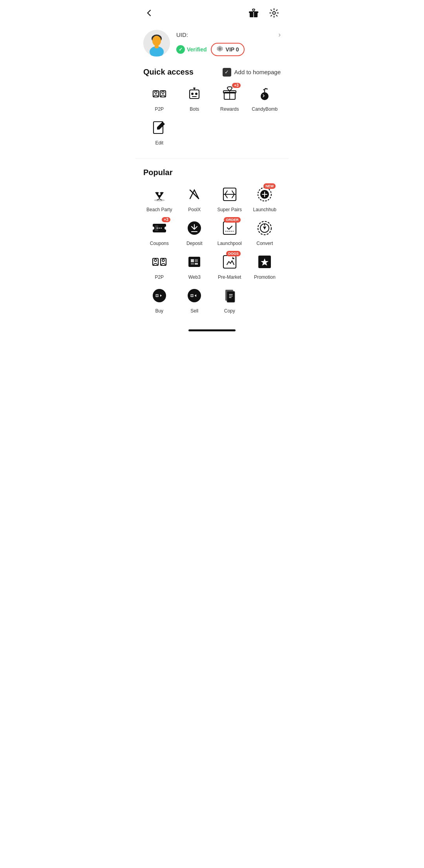 This screenshot has height=868, width=424. What do you see at coordinates (230, 262) in the screenshot?
I see `pre-market-icon: DOGS` at bounding box center [230, 262].